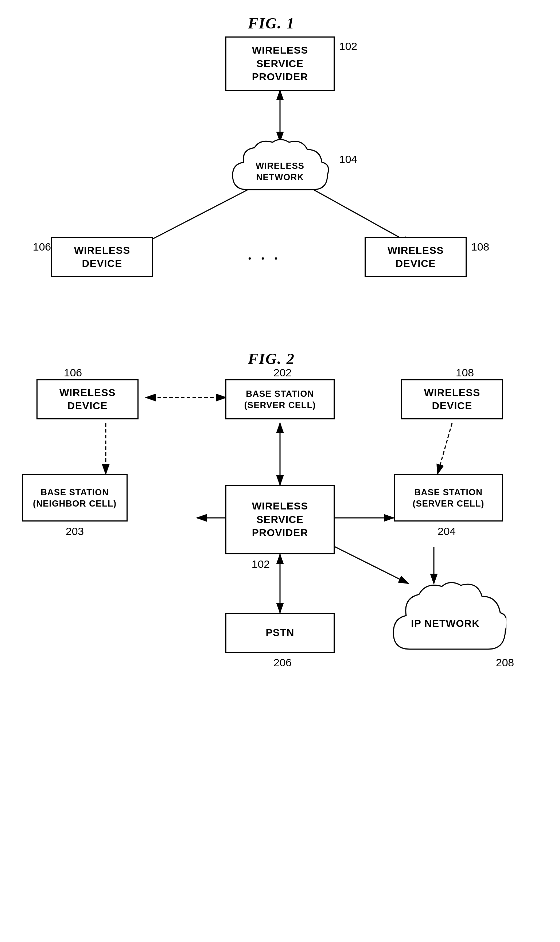  What do you see at coordinates (280, 399) in the screenshot?
I see `fig2-bs-server-top-box: BASE STATION (SERVER CELL)` at bounding box center [280, 399].